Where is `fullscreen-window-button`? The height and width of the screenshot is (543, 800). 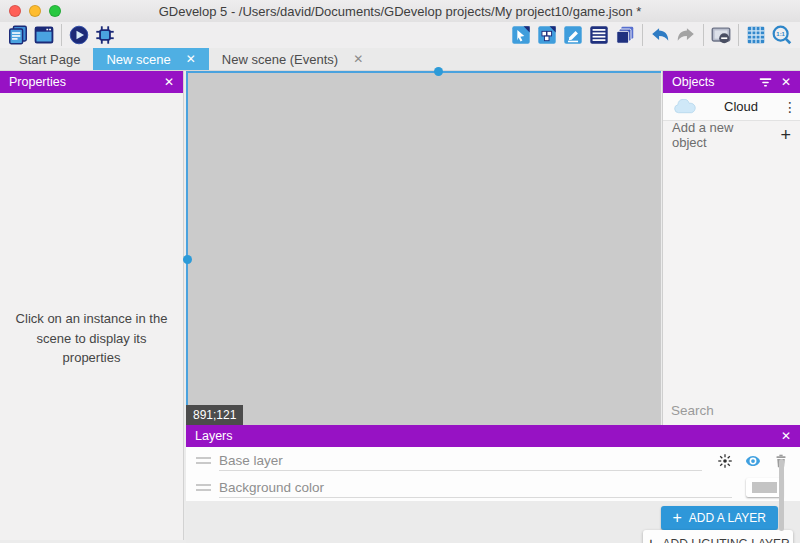
fullscreen-window-button is located at coordinates (55, 11).